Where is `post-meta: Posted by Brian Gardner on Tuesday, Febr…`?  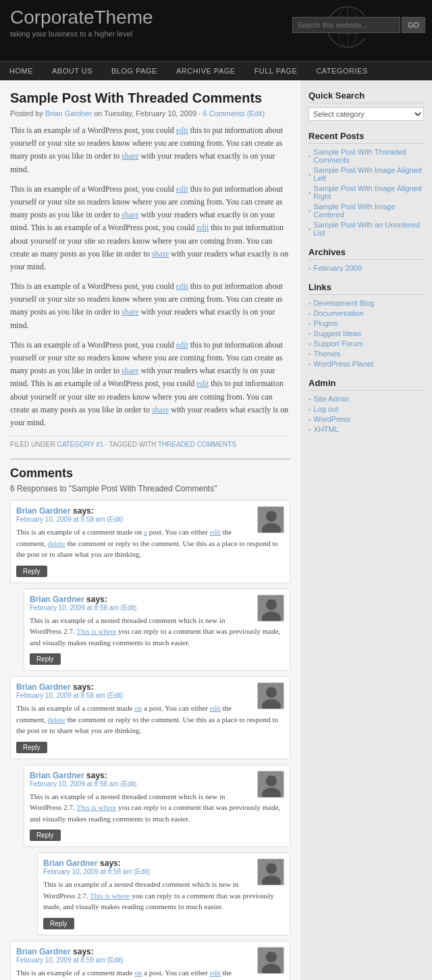 post-meta: Posted by Brian Gardner on Tuesday, Febr… is located at coordinates (150, 113).